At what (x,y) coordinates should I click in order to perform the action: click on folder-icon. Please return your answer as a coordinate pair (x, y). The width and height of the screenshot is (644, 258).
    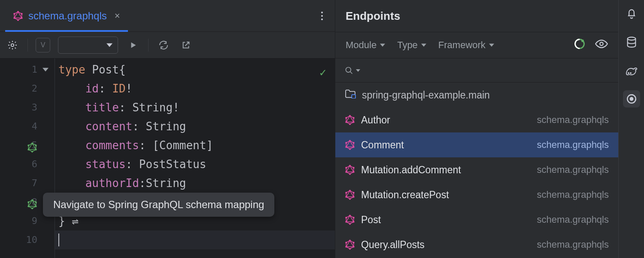
    Looking at the image, I should click on (350, 95).